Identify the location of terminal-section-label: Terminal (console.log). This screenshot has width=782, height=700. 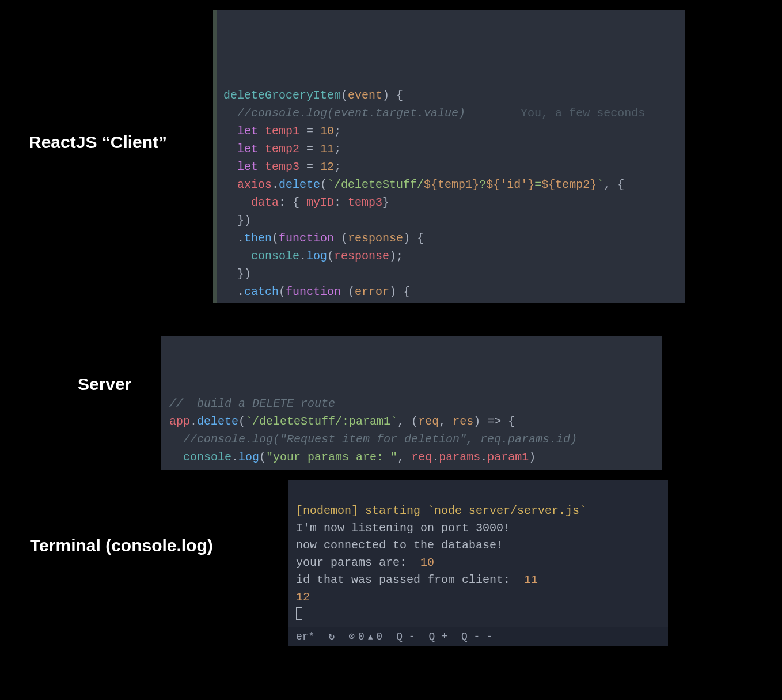
(122, 546).